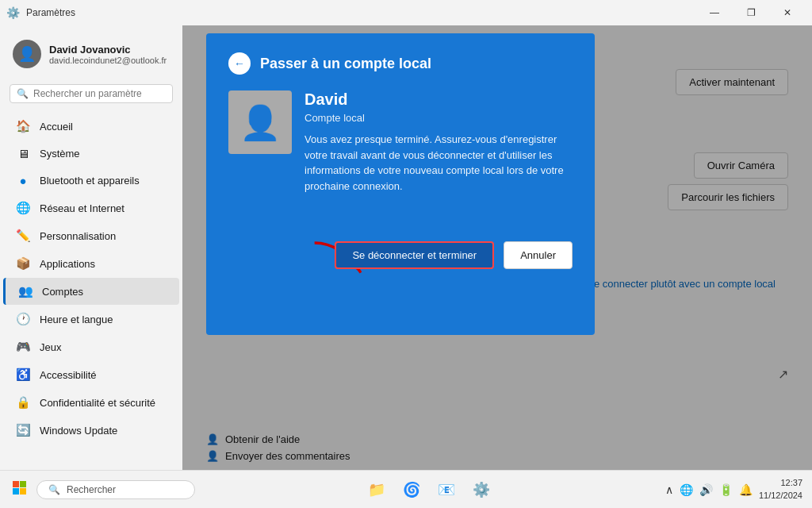 Image resolution: width=812 pixels, height=508 pixels. Describe the element at coordinates (400, 256) in the screenshot. I see `modal-buttons: Se déconnecter et terminer Annuler` at that location.